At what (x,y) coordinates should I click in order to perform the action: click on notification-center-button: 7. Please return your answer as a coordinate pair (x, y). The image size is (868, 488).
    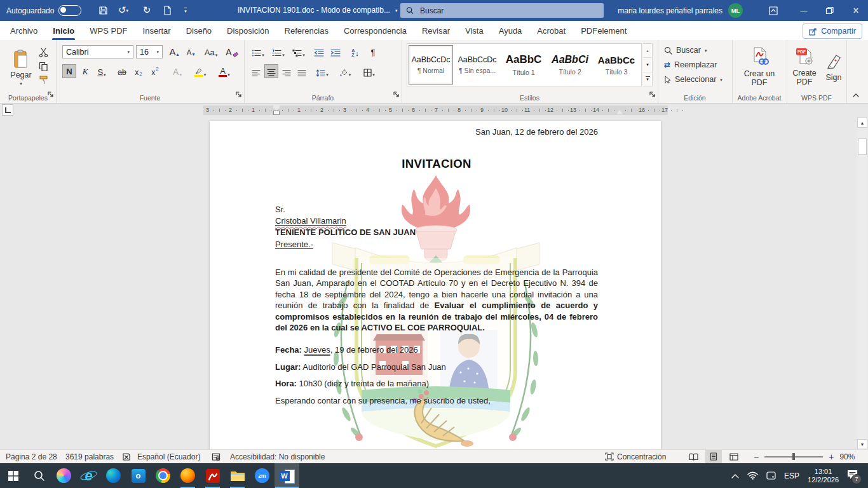
    Looking at the image, I should click on (853, 475).